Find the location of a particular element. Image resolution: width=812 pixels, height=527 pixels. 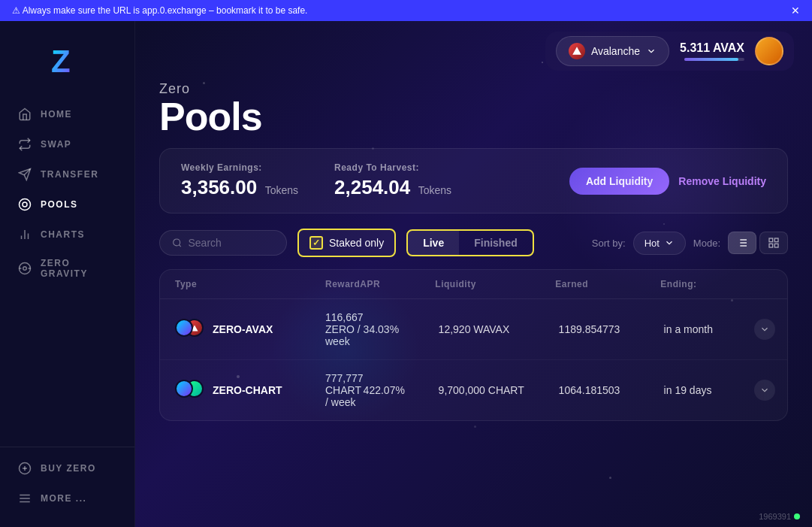

ready-harvest-block: Ready To Harvest: 2,254.04 Tokens is located at coordinates (393, 180).